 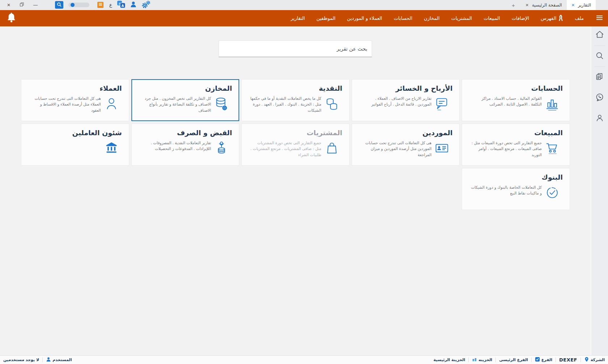 What do you see at coordinates (146, 5) in the screenshot?
I see `settings-button` at bounding box center [146, 5].